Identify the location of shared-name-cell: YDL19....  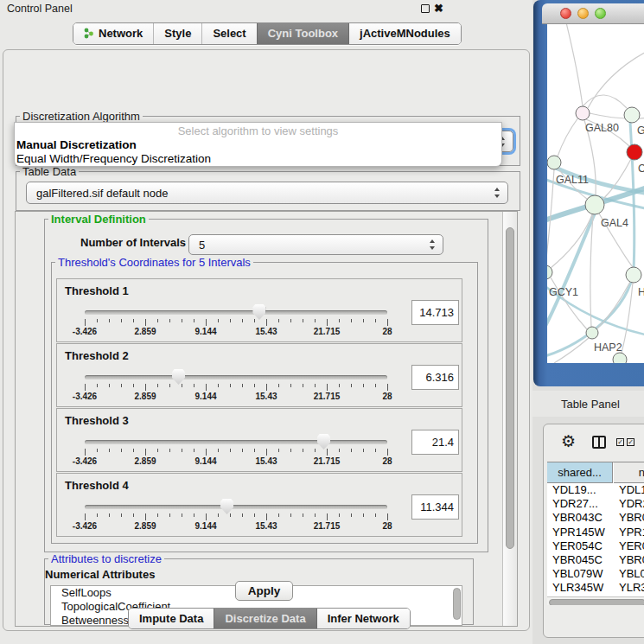
(574, 489).